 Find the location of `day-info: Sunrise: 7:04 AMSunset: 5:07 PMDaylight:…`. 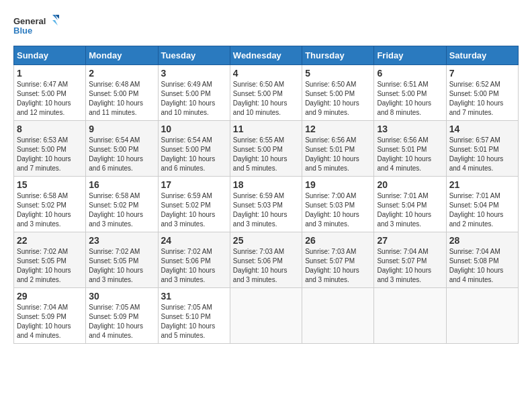

day-info: Sunrise: 7:04 AMSunset: 5:07 PMDaylight:… is located at coordinates (410, 266).